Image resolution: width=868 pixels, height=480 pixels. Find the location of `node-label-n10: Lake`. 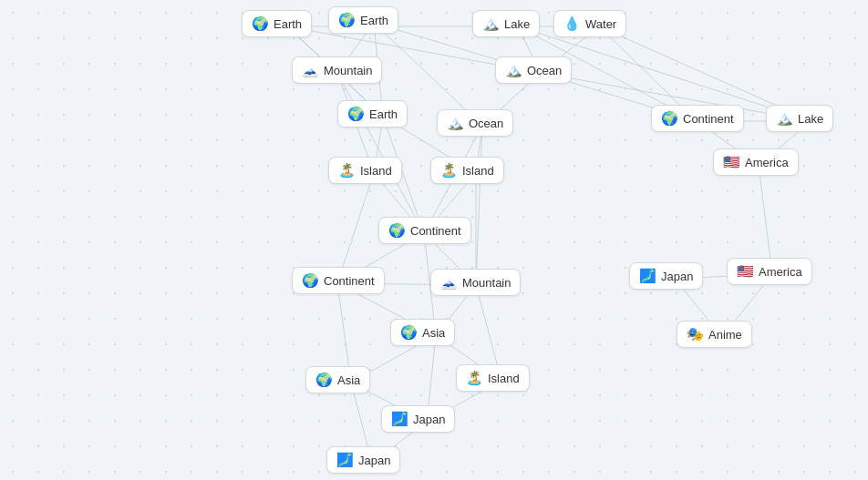

node-label-n10: Lake is located at coordinates (811, 118).